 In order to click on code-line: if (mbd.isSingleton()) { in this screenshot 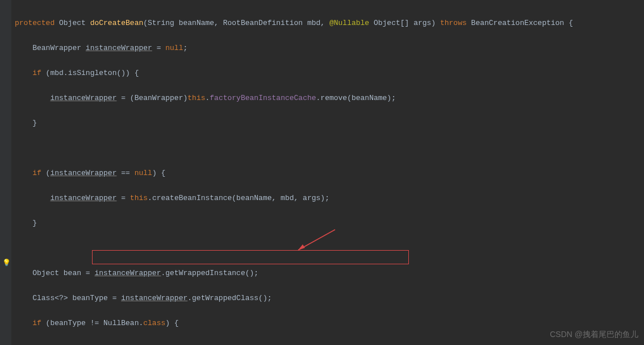, I will do `click(329, 73)`.